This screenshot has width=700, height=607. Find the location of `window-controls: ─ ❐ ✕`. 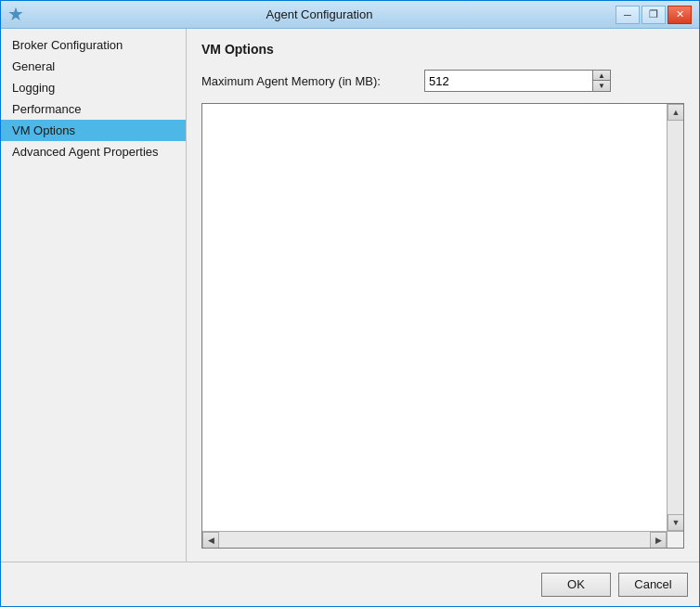

window-controls: ─ ❐ ✕ is located at coordinates (654, 15).